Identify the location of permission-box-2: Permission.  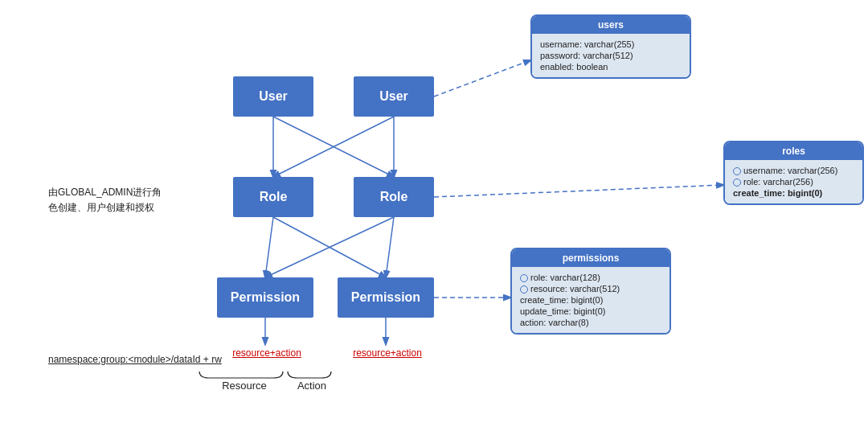
(386, 298).